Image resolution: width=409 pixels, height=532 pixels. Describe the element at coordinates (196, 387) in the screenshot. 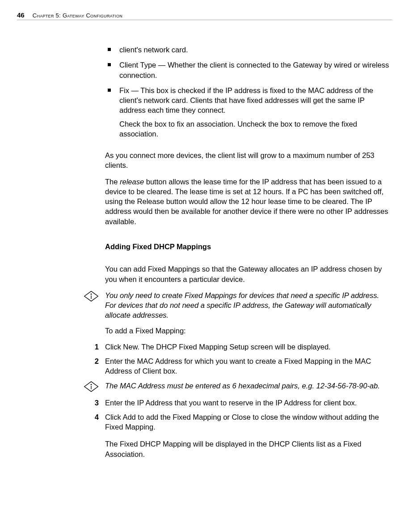

I see `info-note: The MAC Address must be entered as 6 hex…` at that location.